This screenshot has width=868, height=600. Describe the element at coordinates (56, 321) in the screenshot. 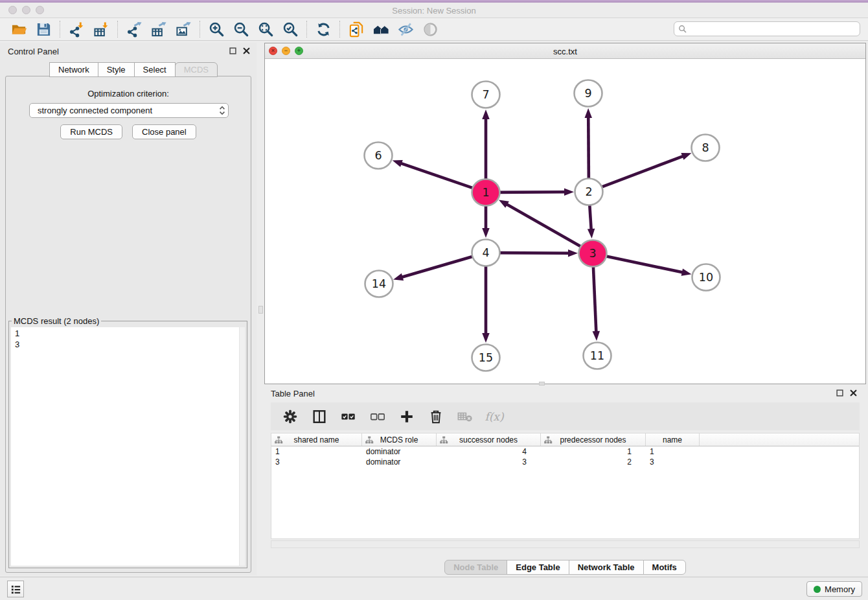

I see `mcds-result-title: MCDS result (2 nodes)` at that location.